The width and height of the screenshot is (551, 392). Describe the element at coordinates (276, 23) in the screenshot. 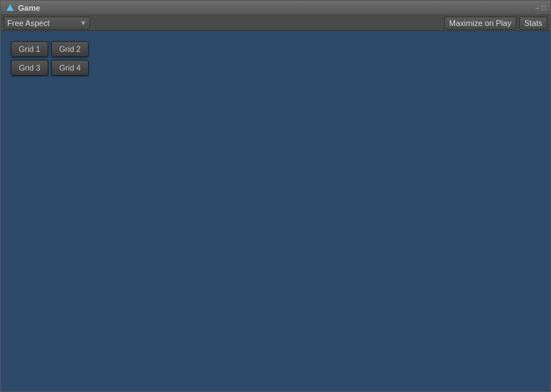

I see `toolbar: Free Aspect ▼ Maximize on Play Stats` at that location.